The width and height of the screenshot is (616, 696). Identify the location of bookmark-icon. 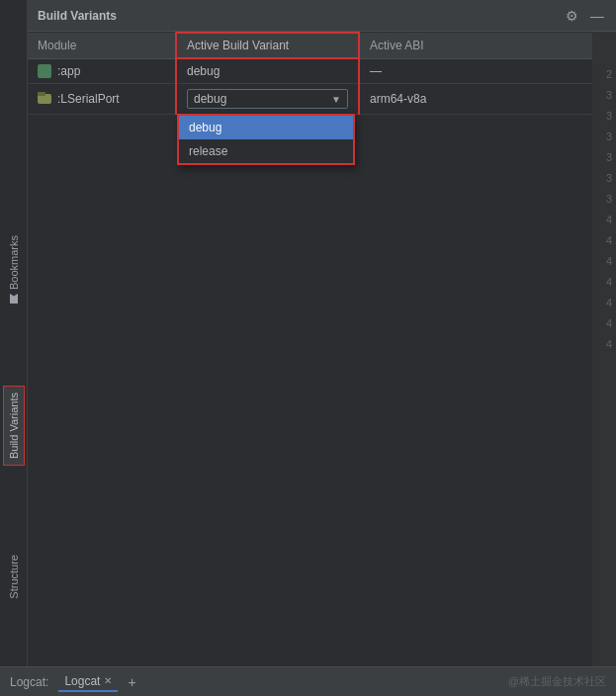
(14, 299).